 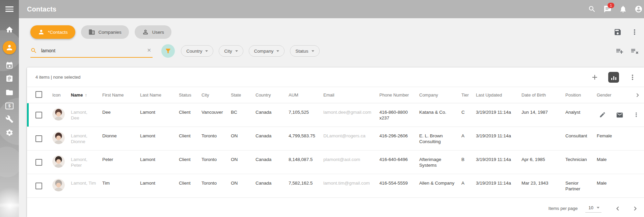 I want to click on chat-icon: 1, so click(x=608, y=9).